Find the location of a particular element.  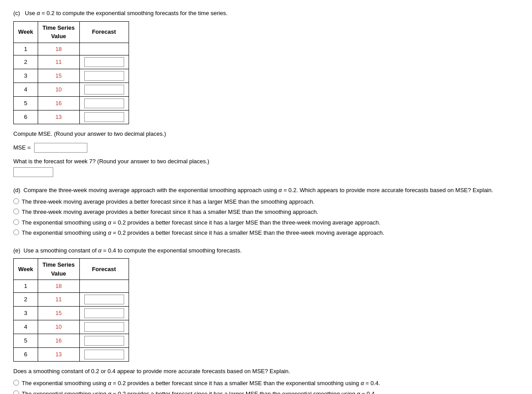

part-e-radio-group: The exponential smoothing using α = 0.2 … is located at coordinates (266, 386).